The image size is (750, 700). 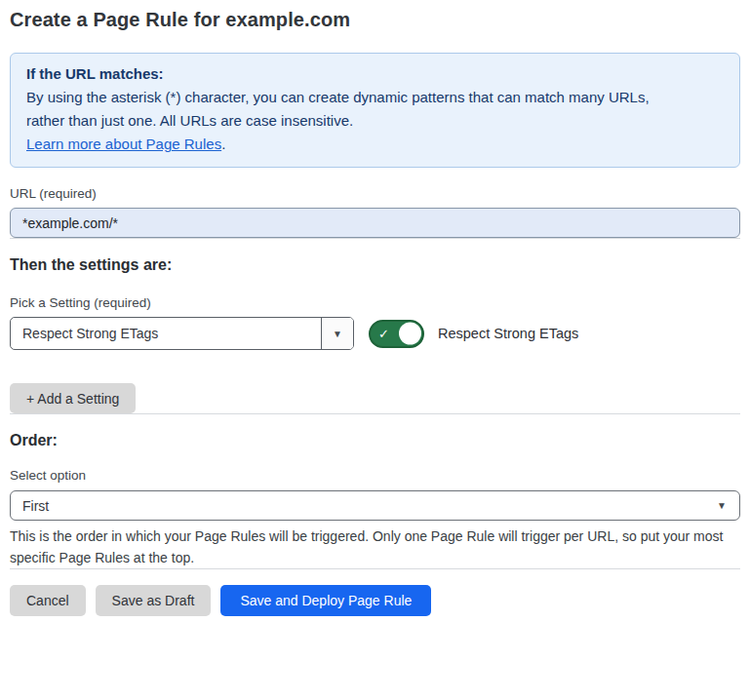 What do you see at coordinates (375, 476) in the screenshot?
I see `order-select-label: Select option` at bounding box center [375, 476].